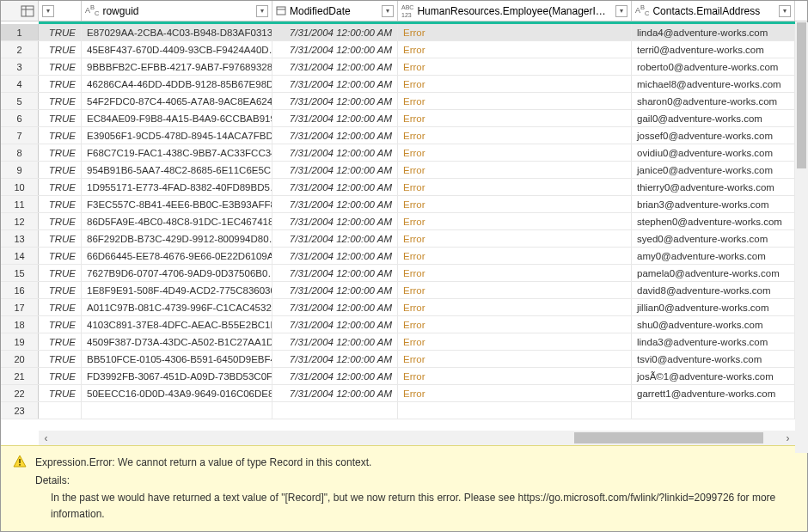 This screenshot has width=808, height=532. Describe the element at coordinates (713, 170) in the screenshot. I see `cell-email: janice0@adventure-works.com` at that location.